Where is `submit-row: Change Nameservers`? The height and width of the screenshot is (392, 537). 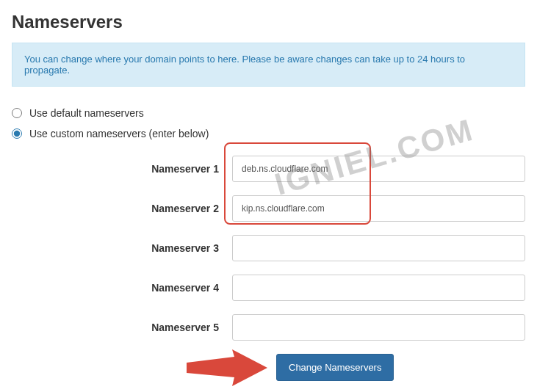 submit-row: Change Nameservers is located at coordinates (269, 367).